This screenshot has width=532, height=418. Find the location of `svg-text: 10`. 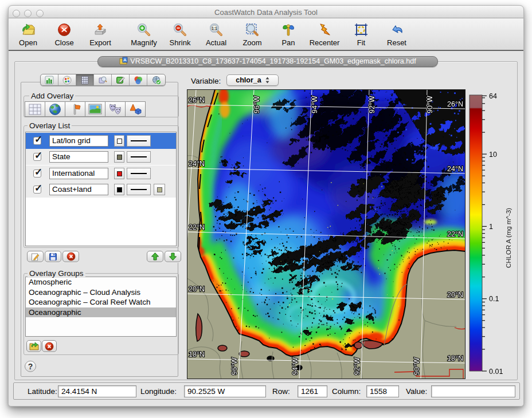

svg-text: 10 is located at coordinates (493, 155).